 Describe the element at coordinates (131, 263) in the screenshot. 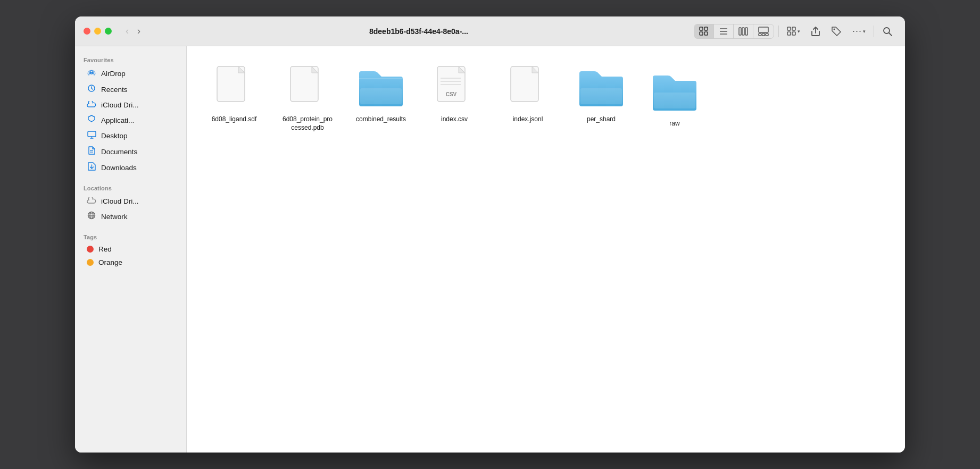

I see `sidebar-item-tag-orange: Orange` at that location.